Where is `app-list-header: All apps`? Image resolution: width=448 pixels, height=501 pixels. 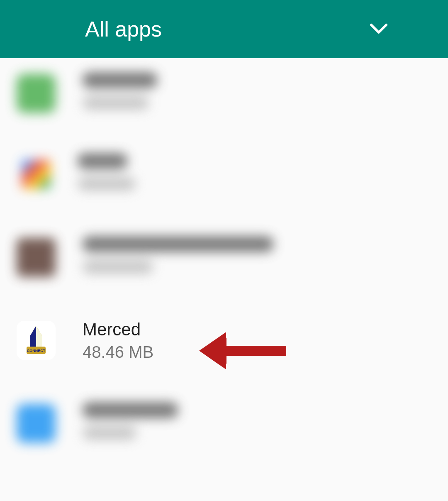
app-list-header: All apps is located at coordinates (224, 29).